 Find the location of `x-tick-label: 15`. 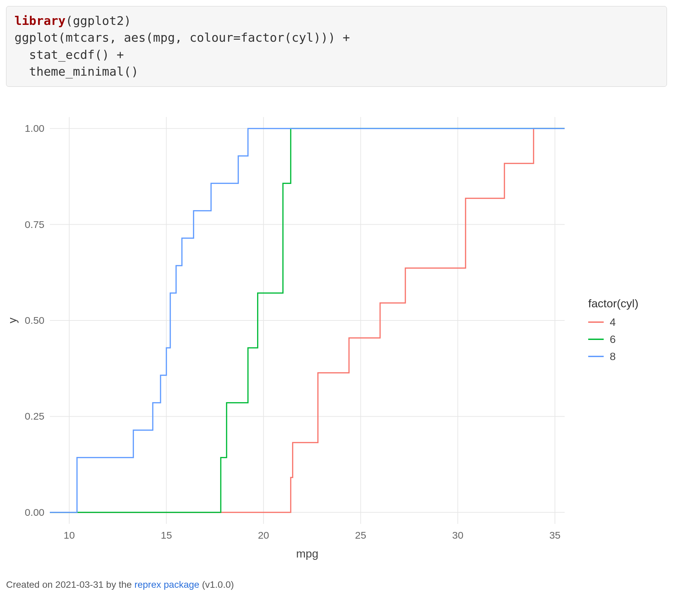

x-tick-label: 15 is located at coordinates (166, 535).